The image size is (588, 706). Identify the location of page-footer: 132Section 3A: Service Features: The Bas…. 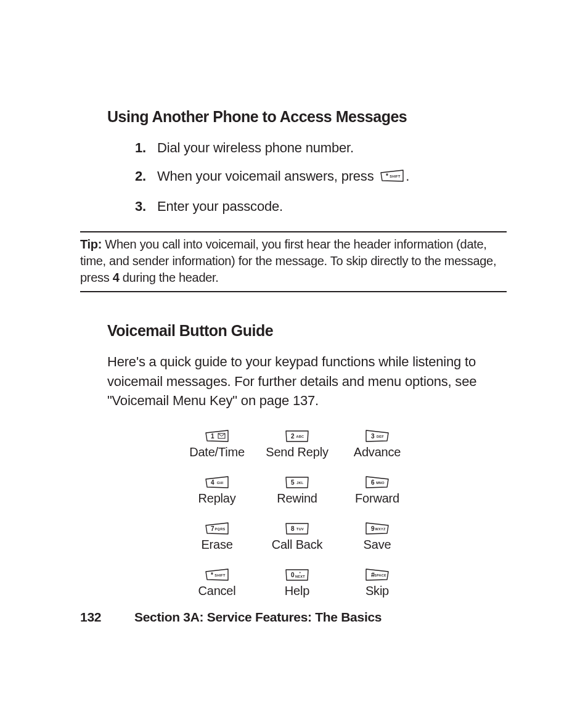
(291, 617).